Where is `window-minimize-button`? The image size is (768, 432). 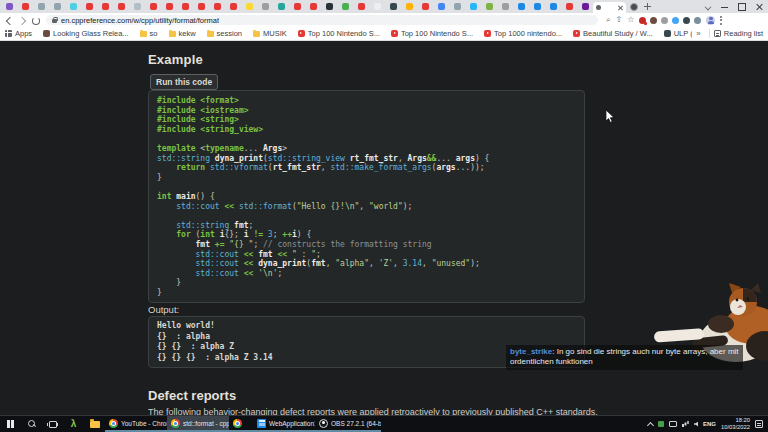
window-minimize-button is located at coordinates (726, 6).